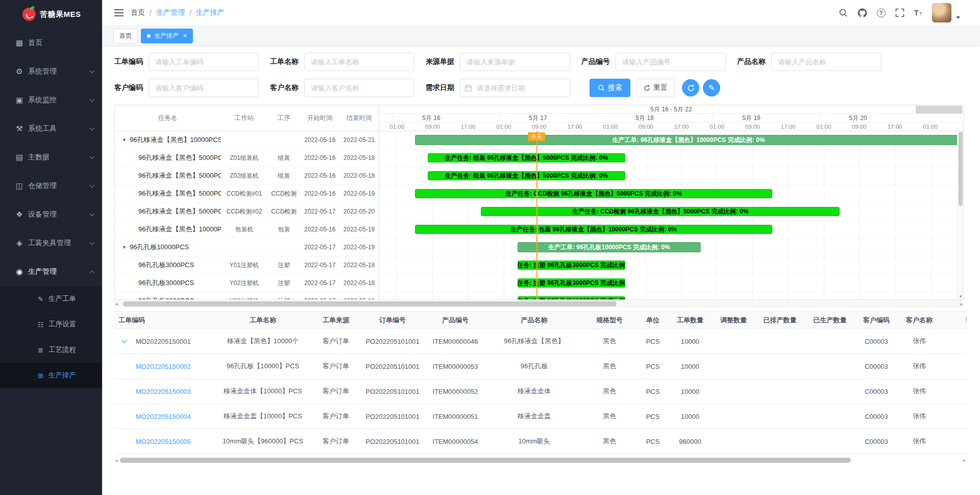 The width and height of the screenshot is (980, 495). Describe the element at coordinates (247, 158) in the screenshot. I see `gantt-grid-row: 96孔移液盒【黑色】5000PCSZ01组装机组装2022-05-162022-…` at that location.